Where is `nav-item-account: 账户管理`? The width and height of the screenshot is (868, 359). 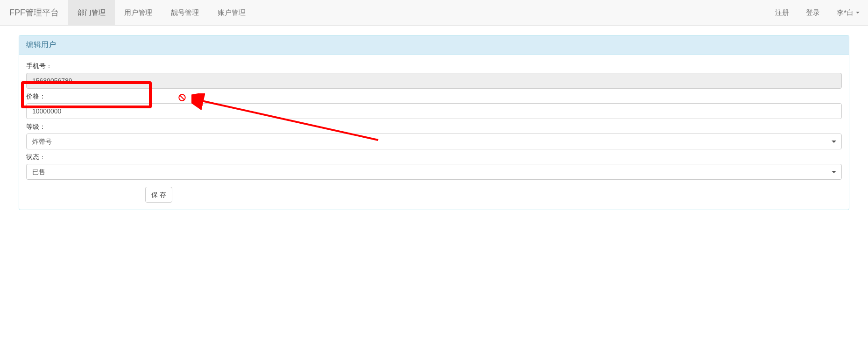 nav-item-account: 账户管理 is located at coordinates (232, 13).